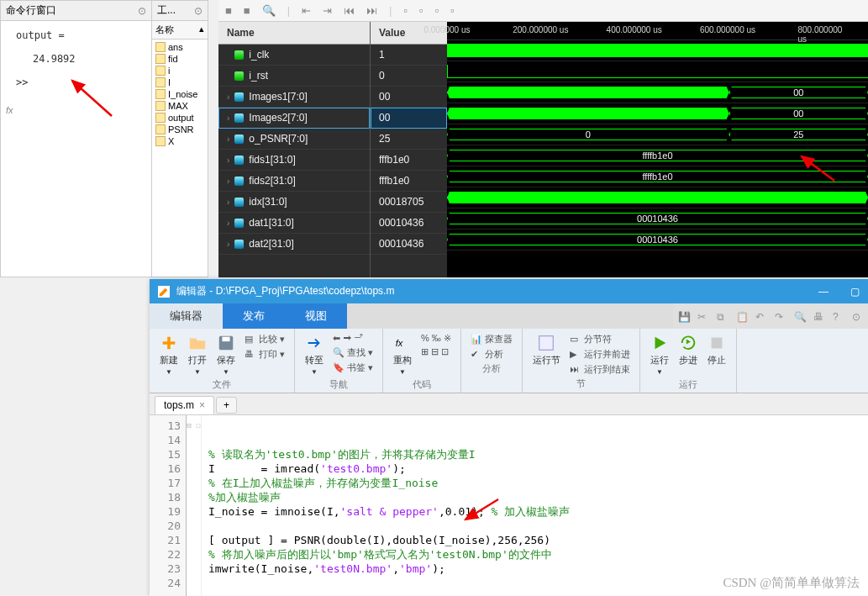 The image size is (868, 596). Describe the element at coordinates (702, 316) in the screenshot. I see `cut-icon: ✂` at that location.